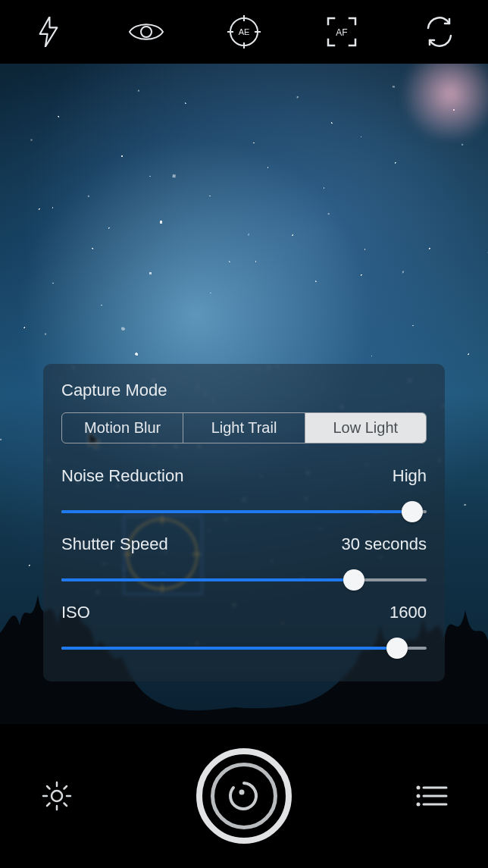  Describe the element at coordinates (244, 390) in the screenshot. I see `panel-title: Capture Mode` at that location.